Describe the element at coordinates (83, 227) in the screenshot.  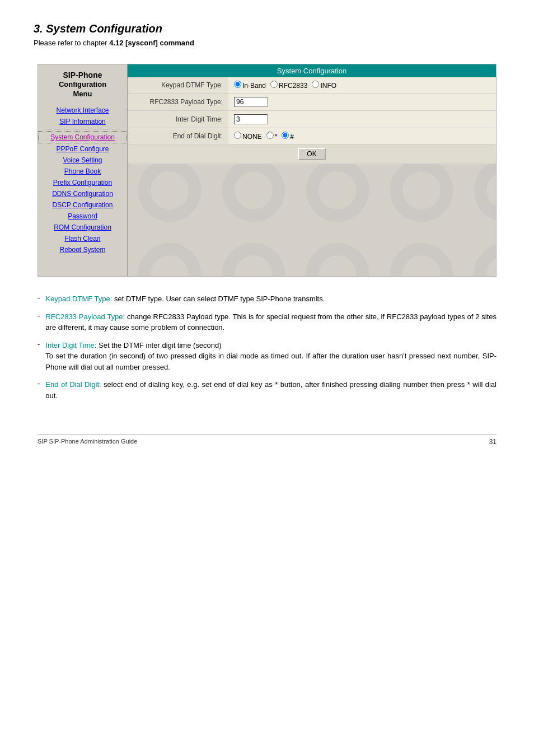
I see `sidebar-item-rom-configuration: ROM Configuration` at that location.